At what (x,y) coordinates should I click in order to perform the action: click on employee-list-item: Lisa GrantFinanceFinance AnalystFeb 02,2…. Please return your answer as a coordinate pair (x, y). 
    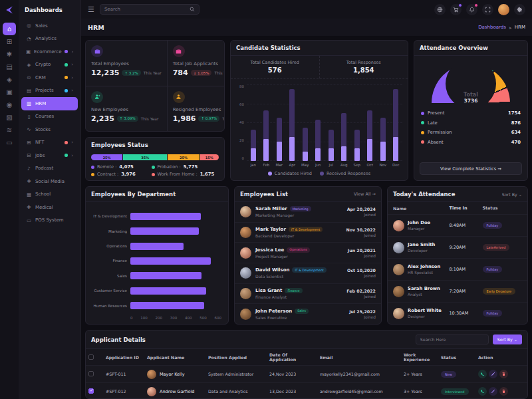
    Looking at the image, I should click on (308, 294).